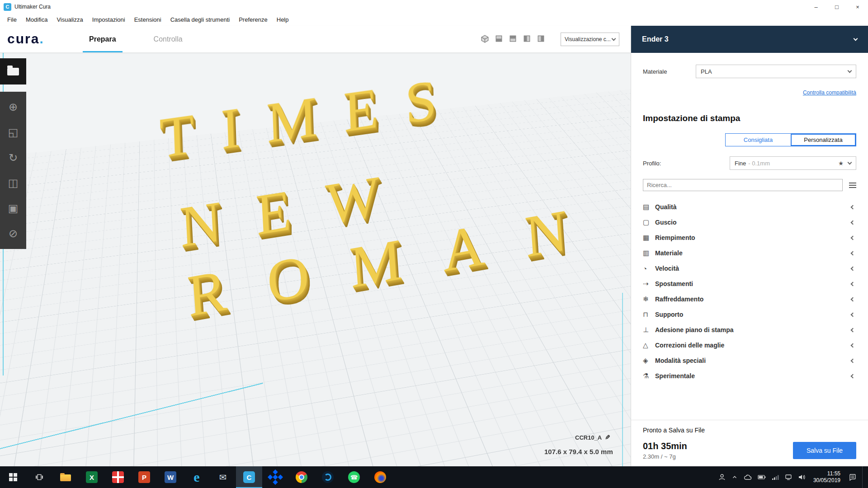 The width and height of the screenshot is (868, 488). What do you see at coordinates (354, 477) in the screenshot?
I see `taskbar-app-button: ☎` at bounding box center [354, 477].